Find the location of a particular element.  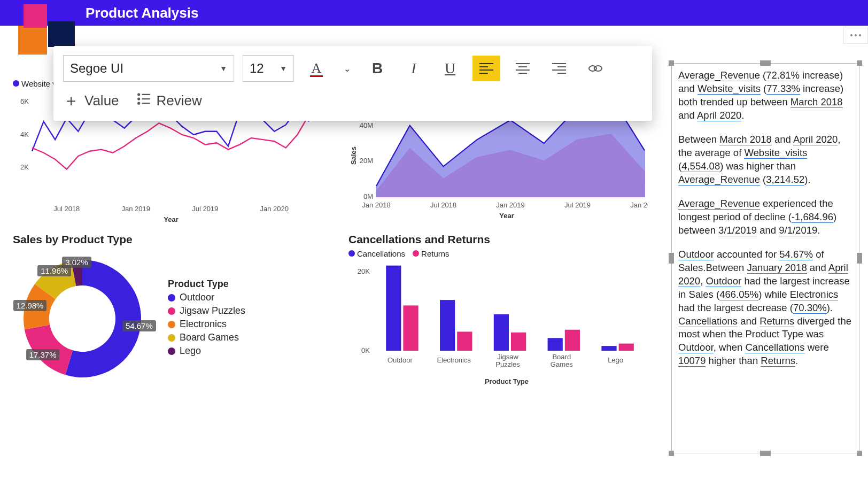

svg-text: Jan 2018 is located at coordinates (376, 205).